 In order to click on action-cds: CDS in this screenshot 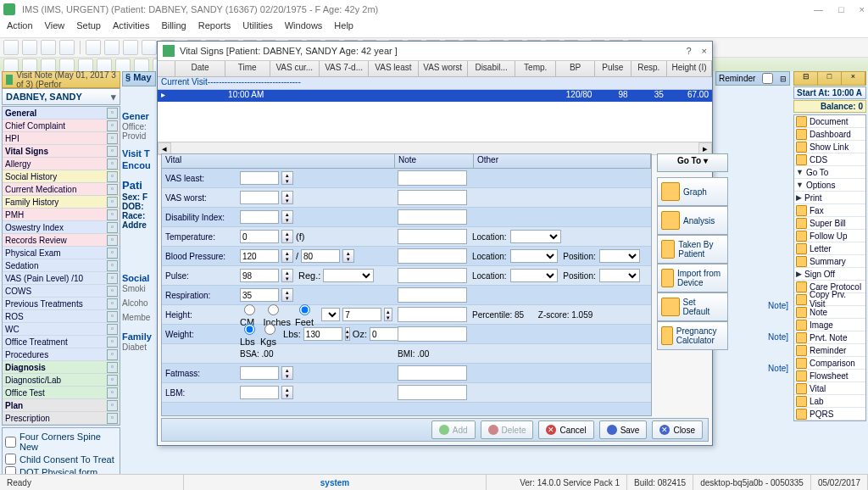, I will do `click(830, 159)`.